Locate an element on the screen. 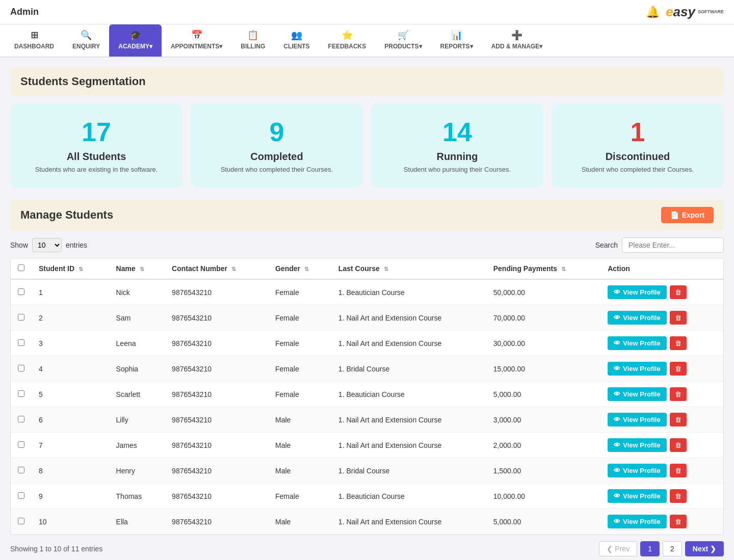 The height and width of the screenshot is (560, 734). nav-item-products: 🛒 PRODUCTS▾ is located at coordinates (403, 41).